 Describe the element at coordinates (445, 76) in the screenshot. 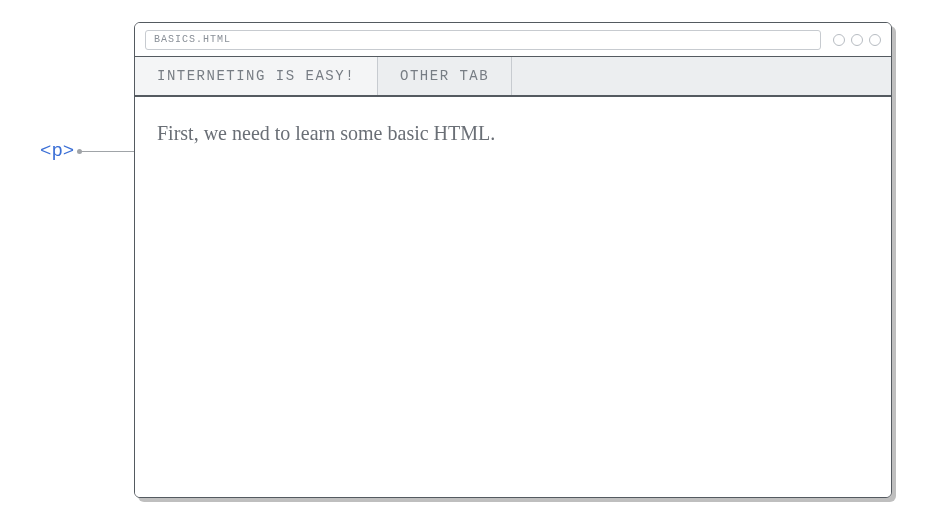

I see `tab-other: OTHER TAB` at that location.